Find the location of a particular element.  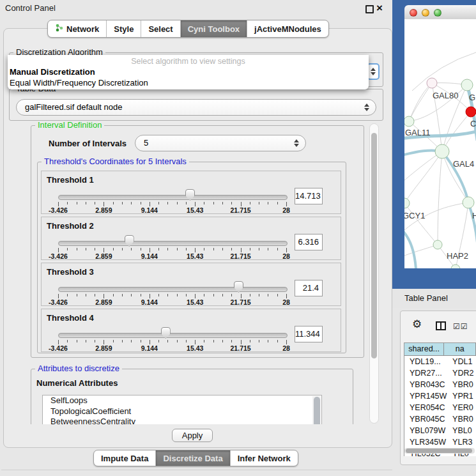

table-cell-shared-name: YDL19... is located at coordinates (426, 362).